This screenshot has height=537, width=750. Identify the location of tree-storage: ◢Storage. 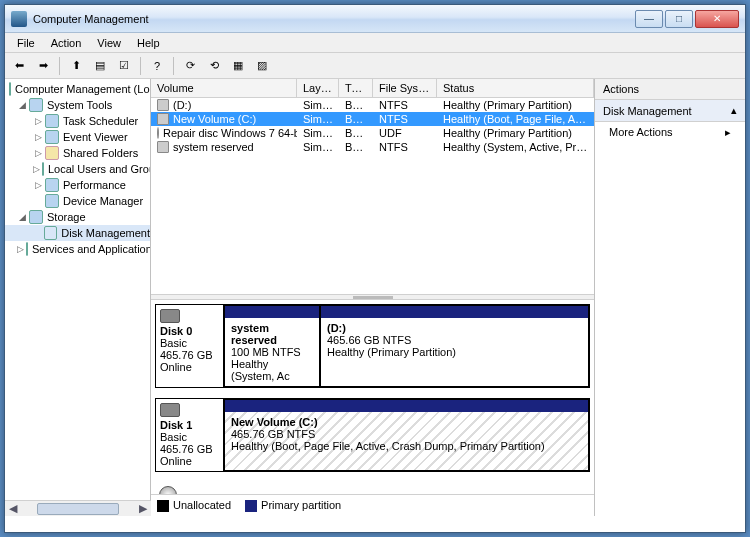
(78, 217).